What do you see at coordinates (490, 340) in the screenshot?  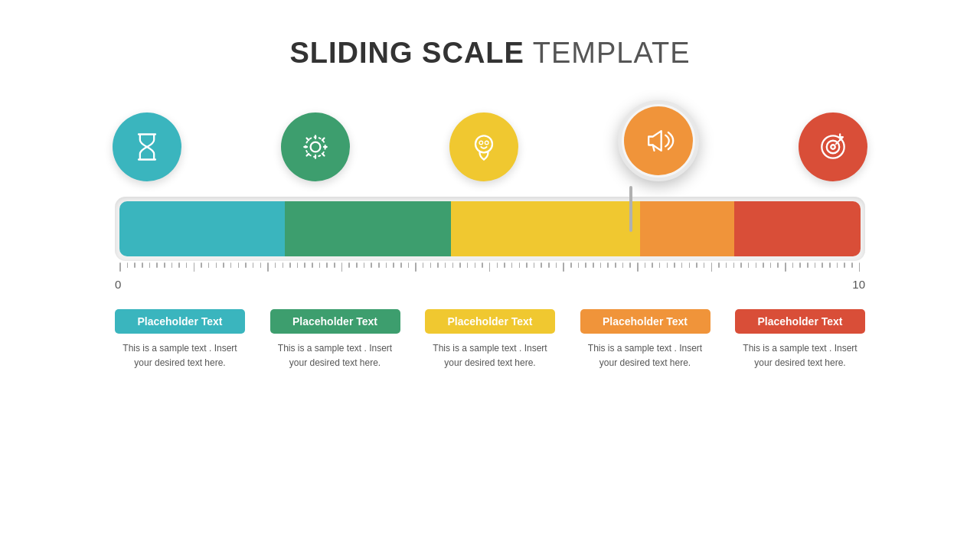 I see `label-col-3: Placeholder TextThis is a sample text . …` at bounding box center [490, 340].